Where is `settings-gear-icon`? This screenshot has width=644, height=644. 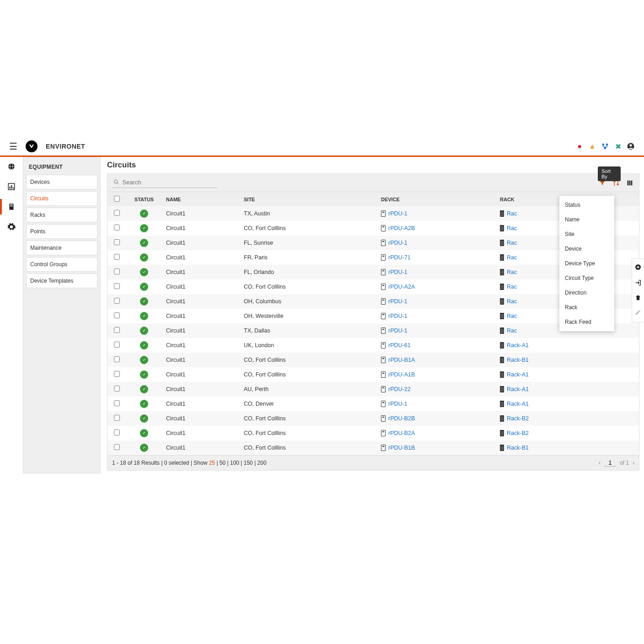 settings-gear-icon is located at coordinates (11, 227).